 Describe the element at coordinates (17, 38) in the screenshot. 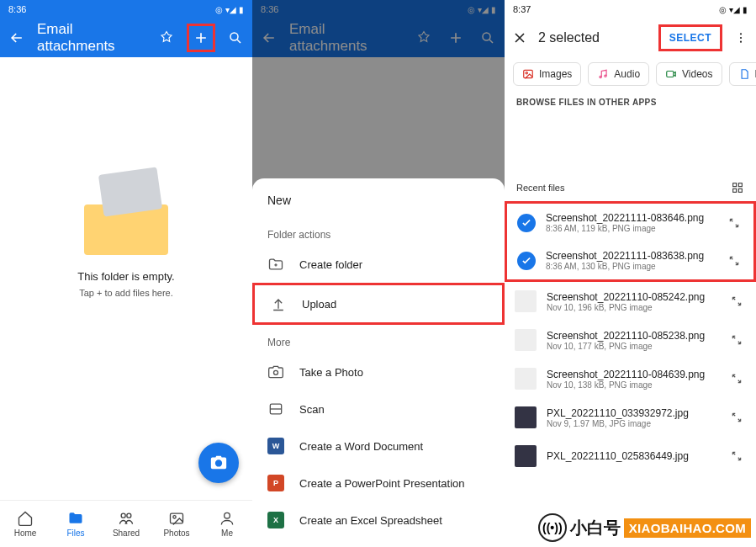

I see `back-icon` at that location.